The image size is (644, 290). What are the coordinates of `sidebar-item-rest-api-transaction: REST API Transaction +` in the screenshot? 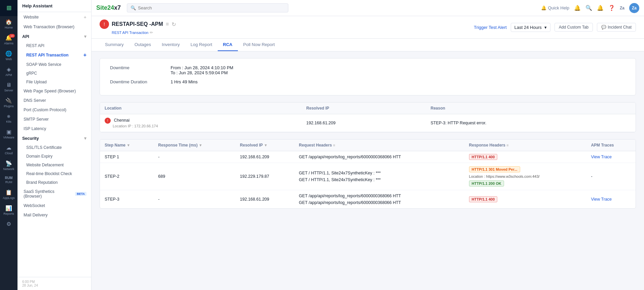 It's located at (55, 55).